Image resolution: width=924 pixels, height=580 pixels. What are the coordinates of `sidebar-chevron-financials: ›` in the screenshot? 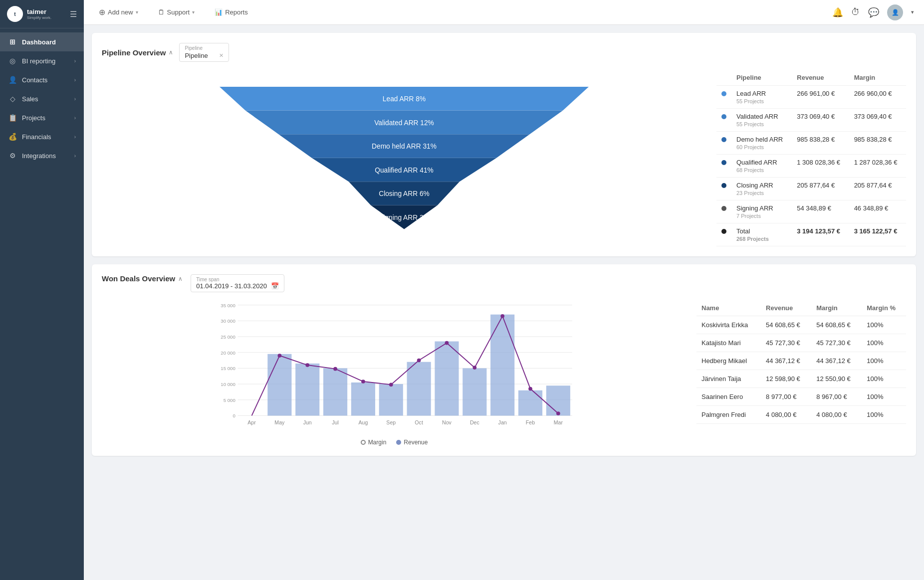 It's located at (75, 137).